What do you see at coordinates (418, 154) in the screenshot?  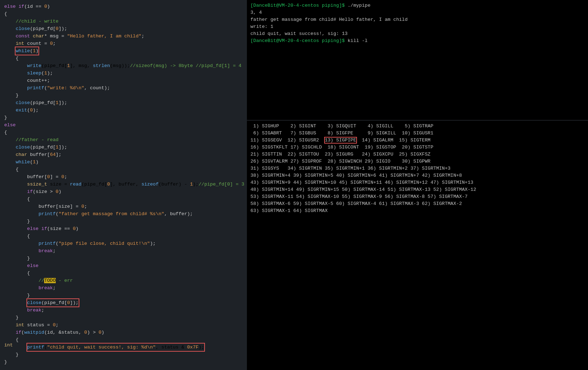 I see `term-line: 21) SIGTTIN 22) SIGTTOU 23) SIGURG 24) S…` at bounding box center [418, 154].